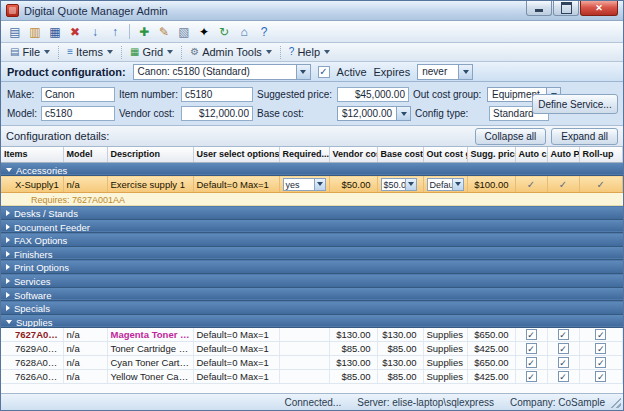 The width and height of the screenshot is (624, 411). I want to click on minimize-button, so click(539, 8).